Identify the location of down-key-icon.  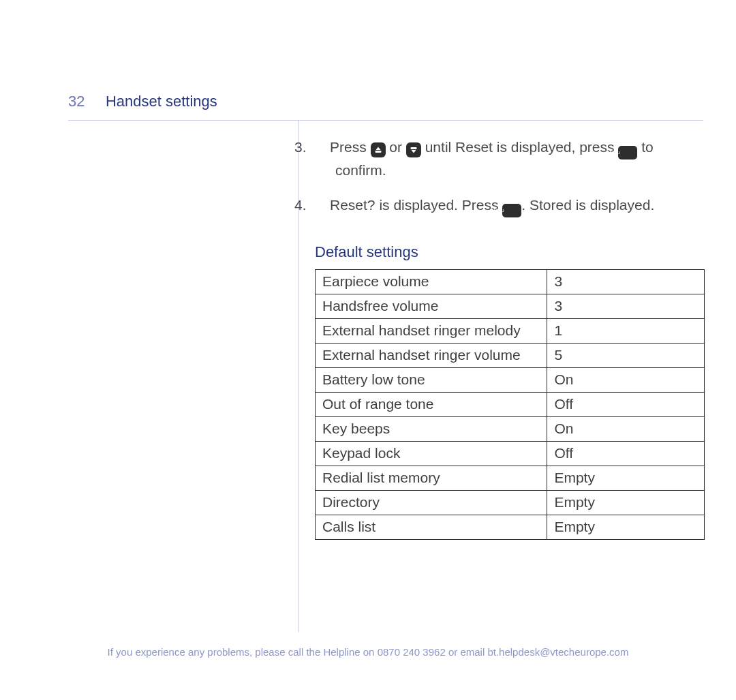
(414, 150).